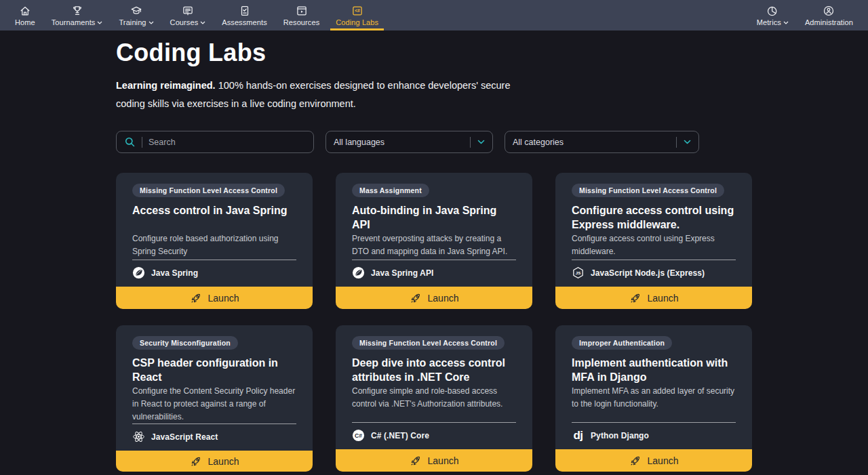 The image size is (868, 475). I want to click on tech-label: JavaScript Node.js (Express), so click(648, 273).